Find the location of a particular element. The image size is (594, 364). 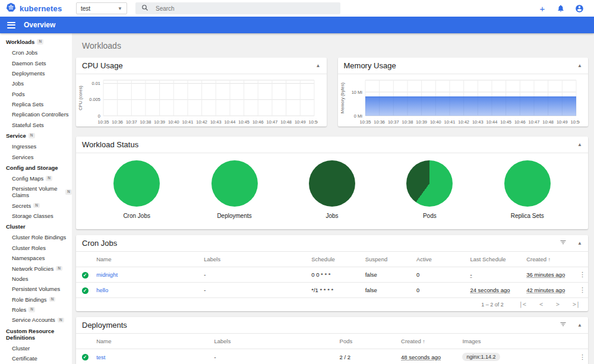

sidebar-item-persistent-volume-claims: Persistent Volume ClaimsN is located at coordinates (36, 192).